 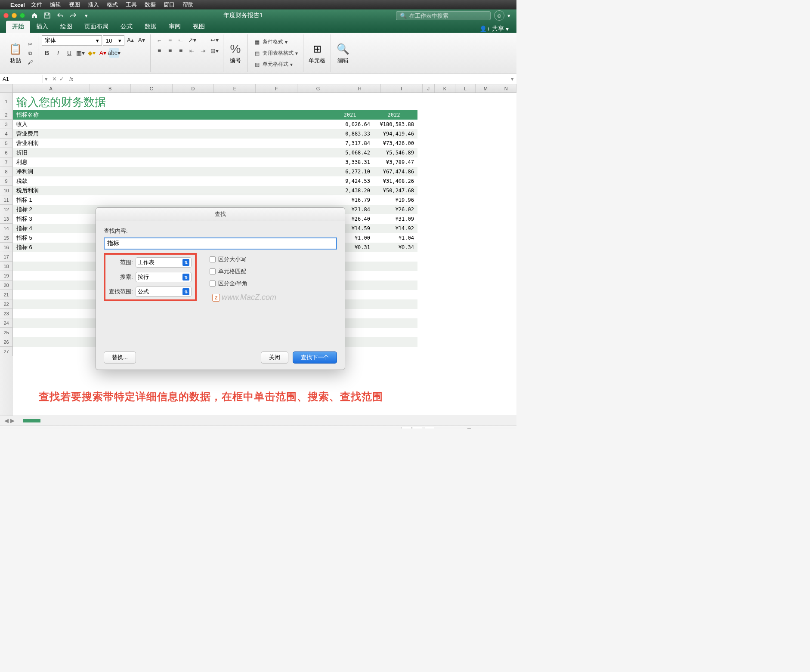 I want to click on normal-view-icon: ▦, so click(x=407, y=428).